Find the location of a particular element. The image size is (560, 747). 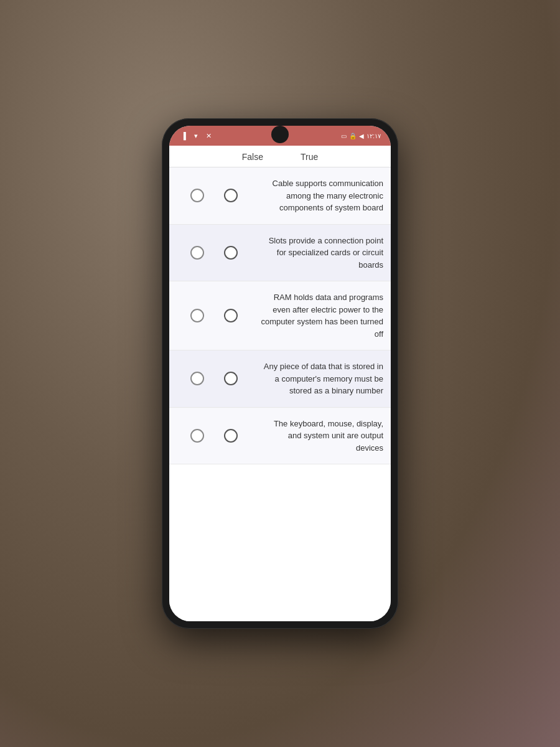

signal-arrow-icon: ◀ is located at coordinates (362, 136).